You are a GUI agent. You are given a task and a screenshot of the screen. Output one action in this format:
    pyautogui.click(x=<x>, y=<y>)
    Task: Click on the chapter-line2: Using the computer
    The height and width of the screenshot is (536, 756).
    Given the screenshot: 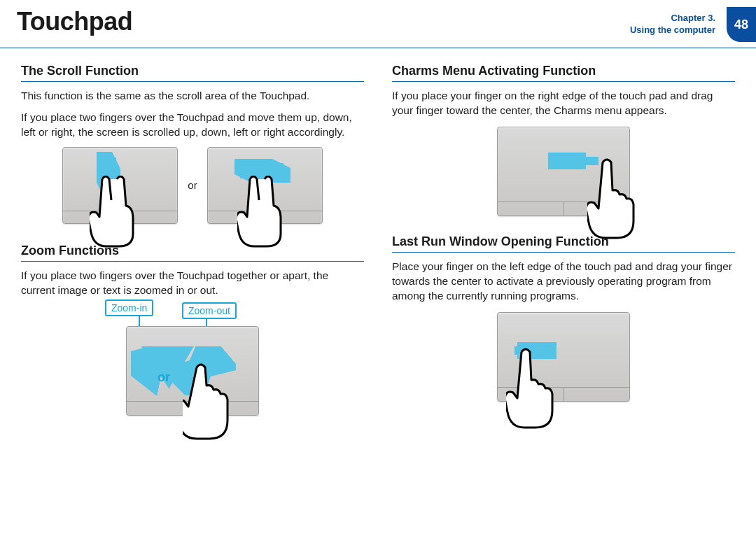 What is the action you would take?
    pyautogui.click(x=673, y=31)
    